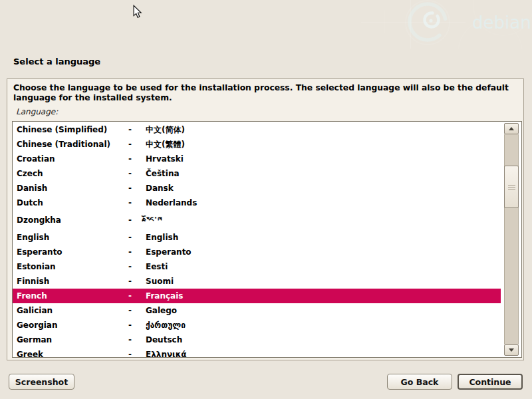 The image size is (532, 399). I want to click on scroll-down-button, so click(511, 350).